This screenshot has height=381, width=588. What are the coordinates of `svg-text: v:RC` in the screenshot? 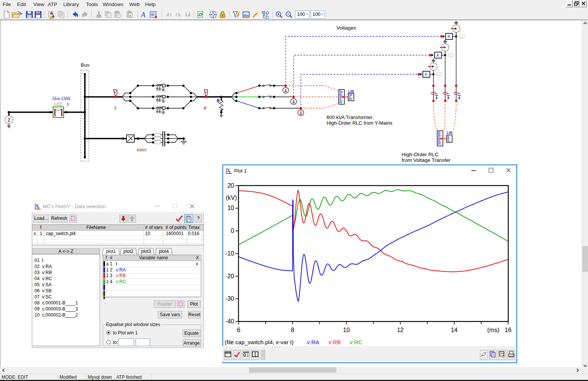 It's located at (356, 342).